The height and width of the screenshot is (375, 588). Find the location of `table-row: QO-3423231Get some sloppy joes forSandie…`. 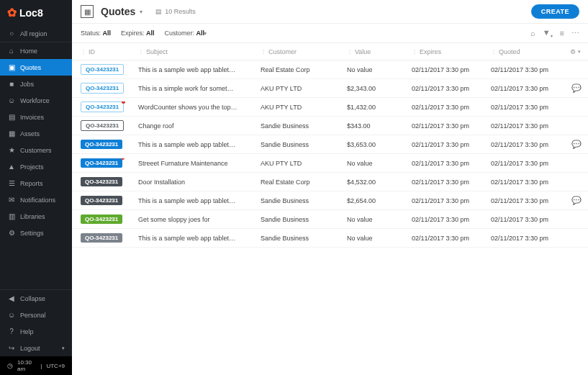

table-row: QO-3423231Get some sloppy joes forSandie… is located at coordinates (330, 220).